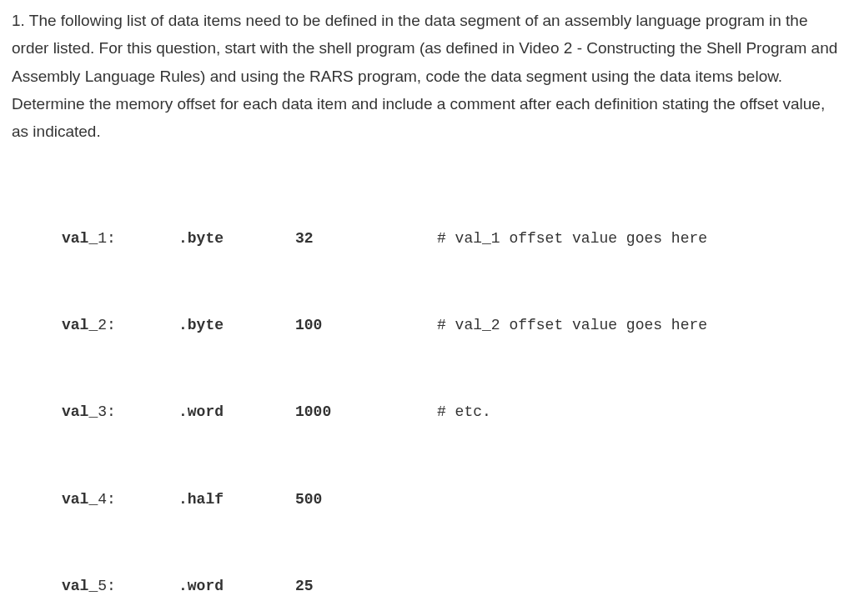  What do you see at coordinates (572, 238) in the screenshot?
I see `code-comment: # val_1 offset value goes here` at bounding box center [572, 238].